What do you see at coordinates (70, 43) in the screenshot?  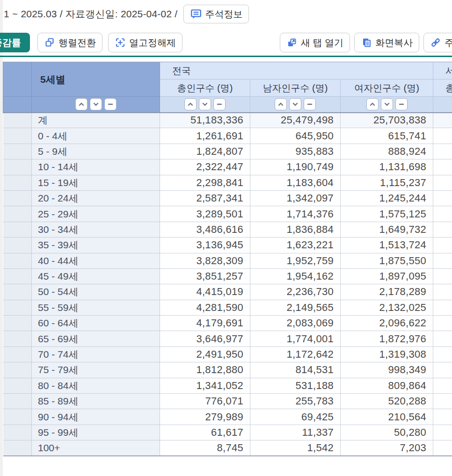 I see `transpose-button: 행렬전환` at bounding box center [70, 43].